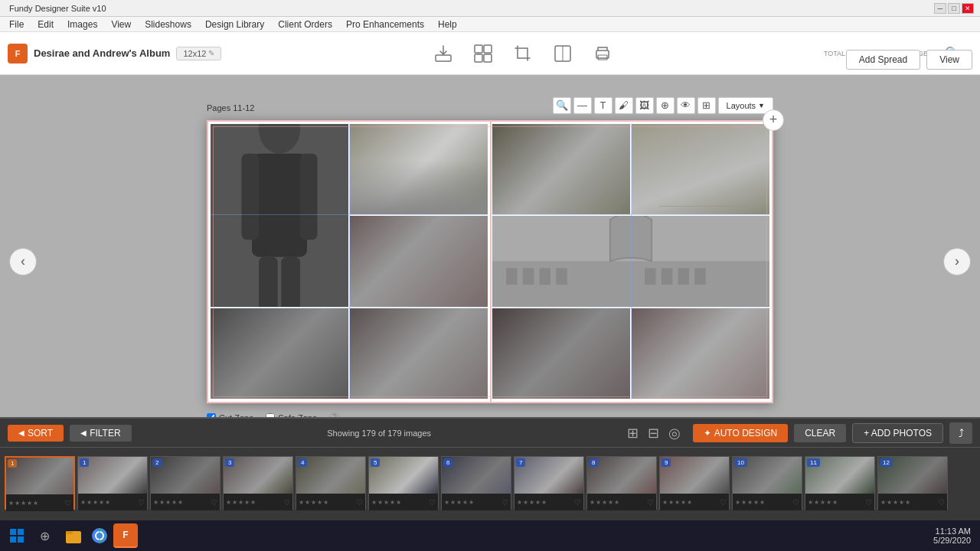  I want to click on taskbar-search: ⊕, so click(44, 536).